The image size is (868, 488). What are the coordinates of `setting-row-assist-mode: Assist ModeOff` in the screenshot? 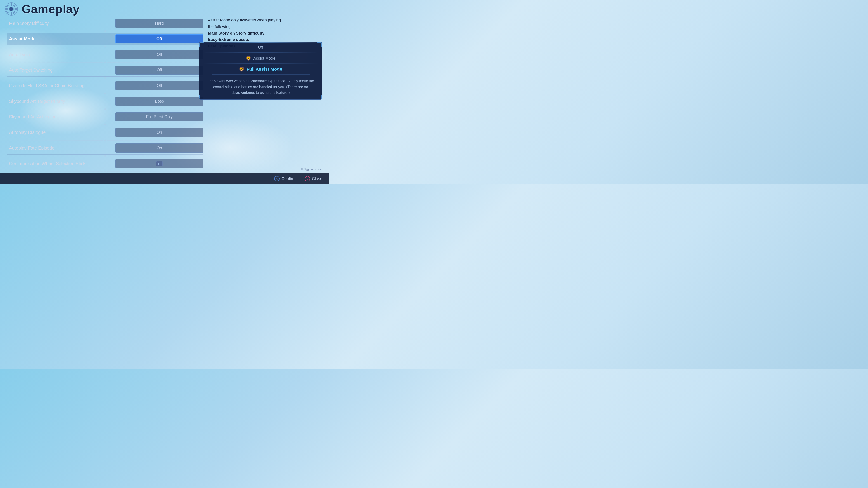 It's located at (105, 38).